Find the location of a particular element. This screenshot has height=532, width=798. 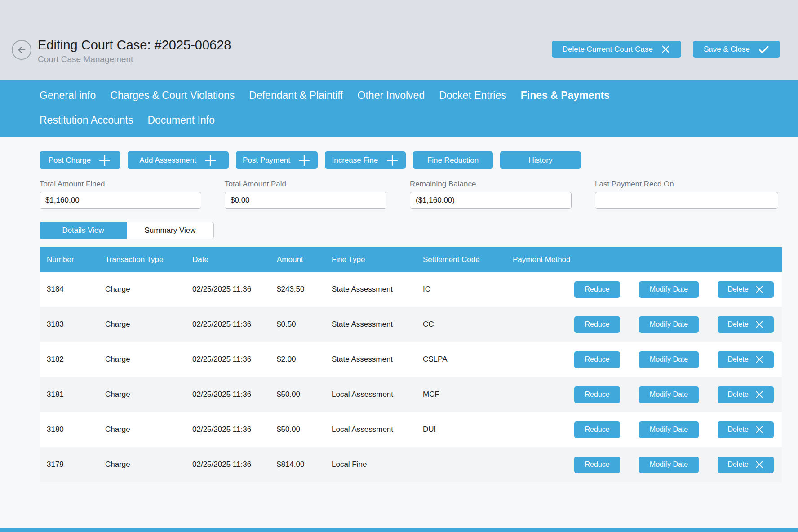

col-header-transaction-type: Transaction Type is located at coordinates (142, 260).